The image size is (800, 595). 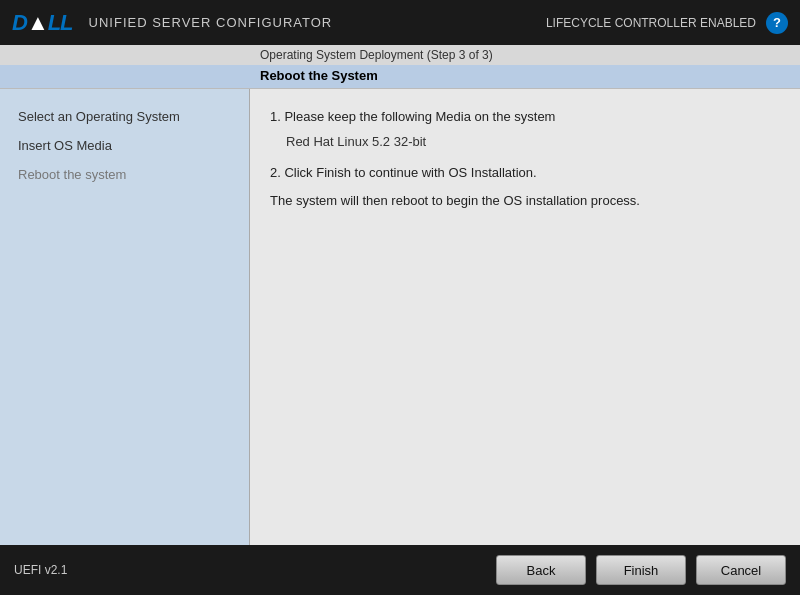 I want to click on content-note: The system will then reboot to begin the…, so click(x=525, y=201).